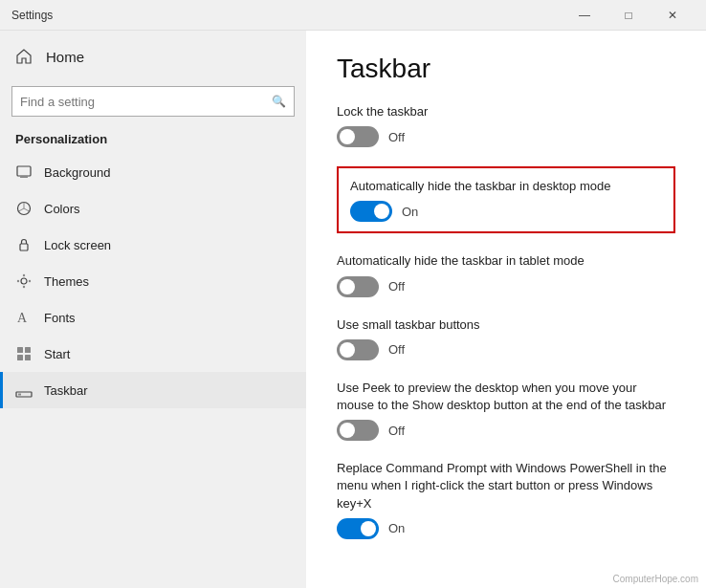  I want to click on sidebar-item-colors: Colors, so click(153, 208).